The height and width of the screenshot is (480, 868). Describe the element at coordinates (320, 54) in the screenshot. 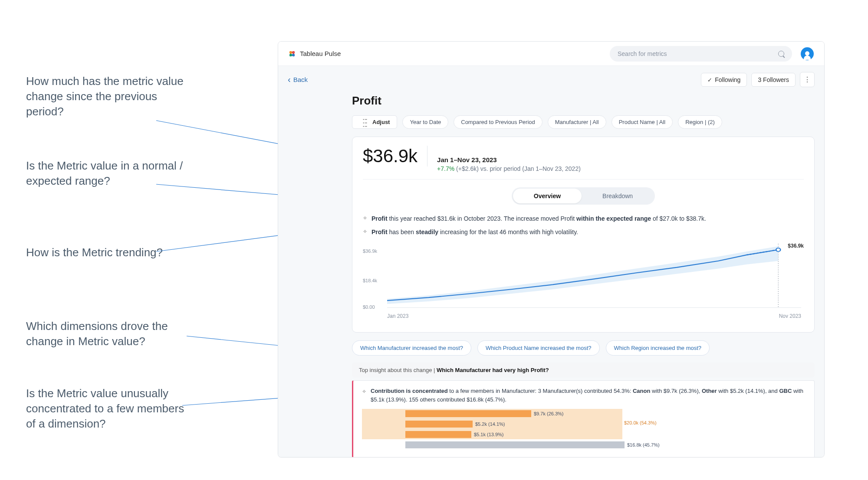

I see `app-name: Tableau Pulse` at that location.